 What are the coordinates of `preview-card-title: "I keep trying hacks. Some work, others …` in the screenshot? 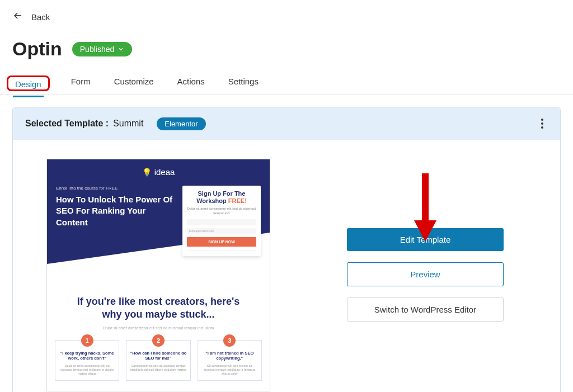 It's located at (87, 356).